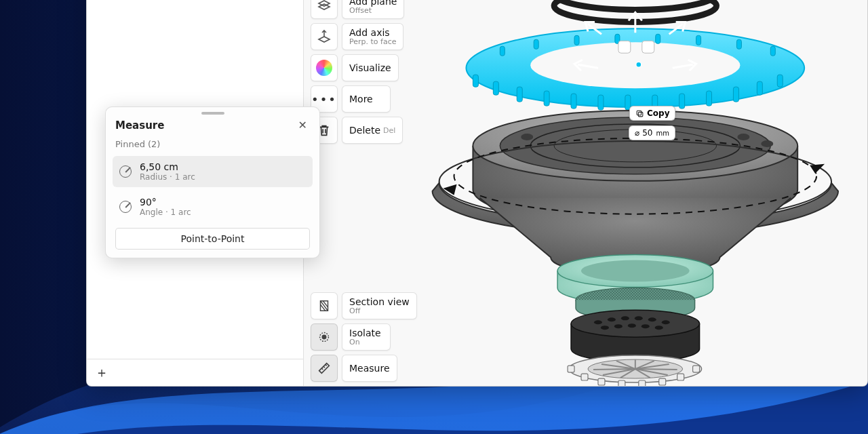  Describe the element at coordinates (213, 148) in the screenshot. I see `pinned-count: Pinned (2)` at that location.